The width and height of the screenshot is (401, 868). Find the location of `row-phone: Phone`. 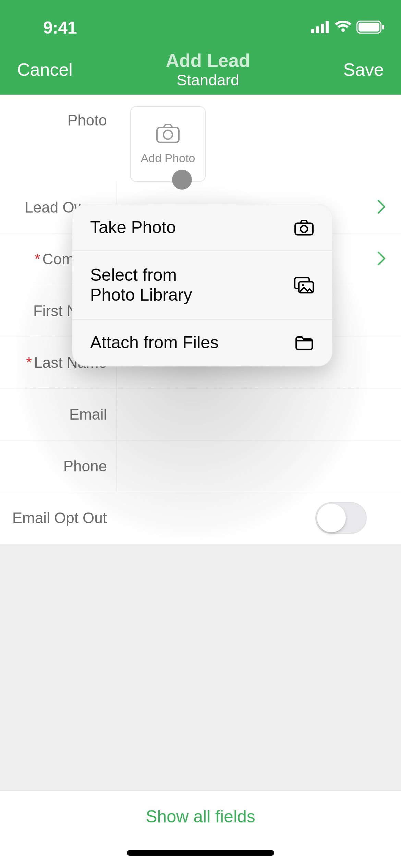

row-phone: Phone is located at coordinates (200, 466).